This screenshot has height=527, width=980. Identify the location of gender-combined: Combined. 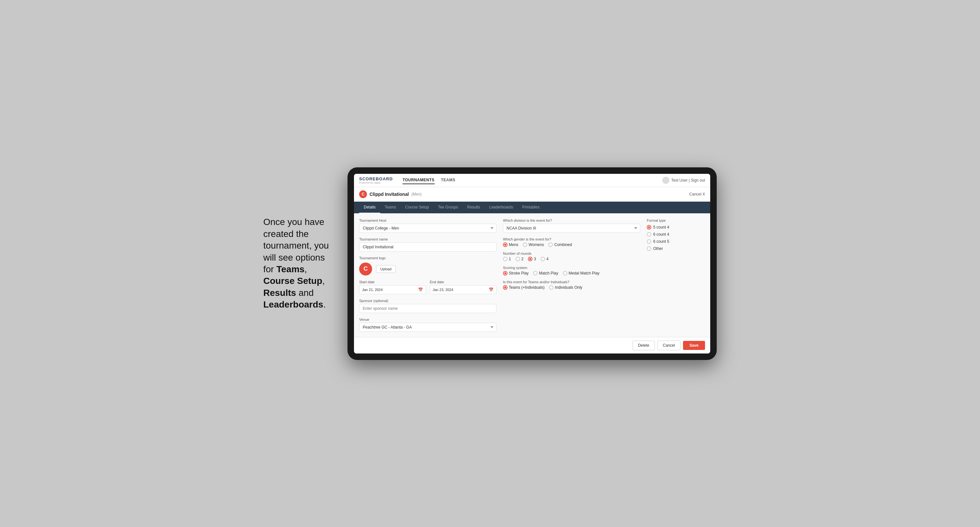
(560, 245).